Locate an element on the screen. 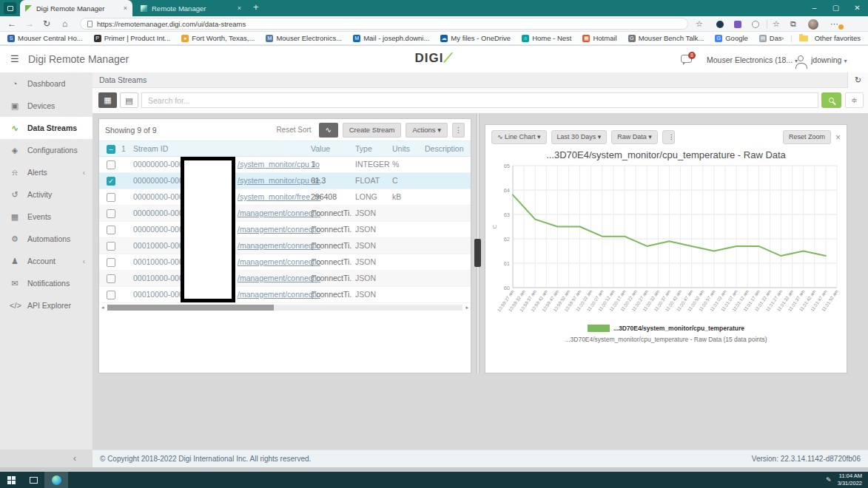 The height and width of the screenshot is (488, 868). sidebar-item-events: ▦Events is located at coordinates (46, 217).